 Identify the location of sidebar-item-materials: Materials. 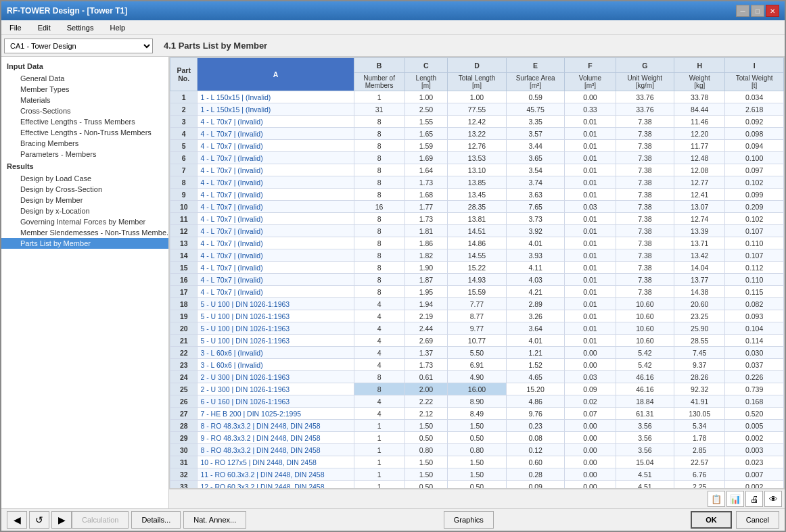
(85, 100).